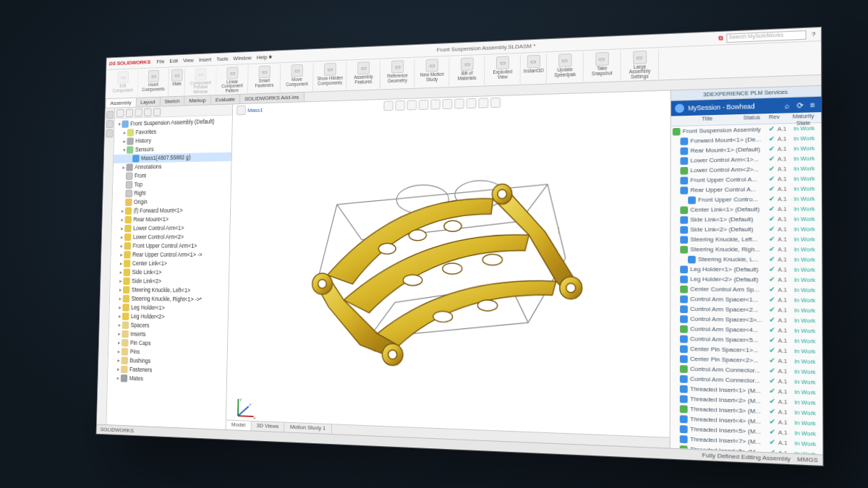 The height and width of the screenshot is (488, 868). I want to click on plm-item-name: Steering Knuckle, L..., so click(732, 259).